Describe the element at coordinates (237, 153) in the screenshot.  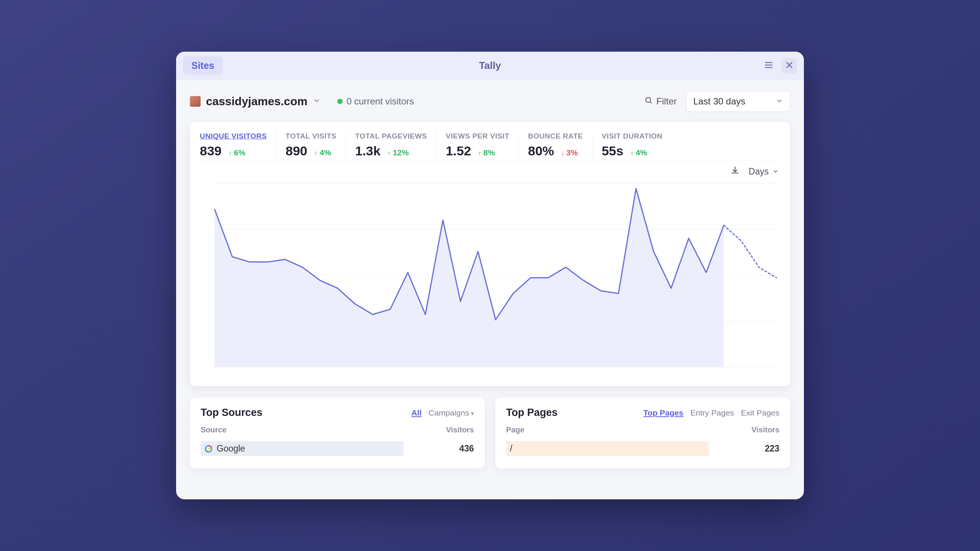
I see `metric-delta: 6%` at that location.